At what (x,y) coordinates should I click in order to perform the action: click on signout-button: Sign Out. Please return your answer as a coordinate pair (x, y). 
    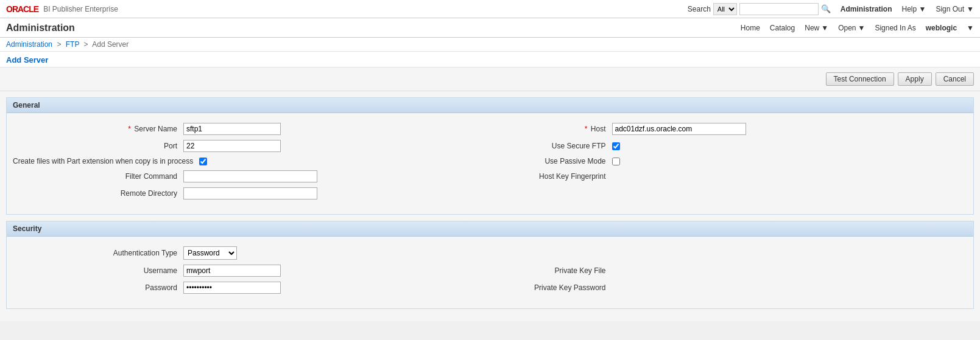
    Looking at the image, I should click on (950, 9).